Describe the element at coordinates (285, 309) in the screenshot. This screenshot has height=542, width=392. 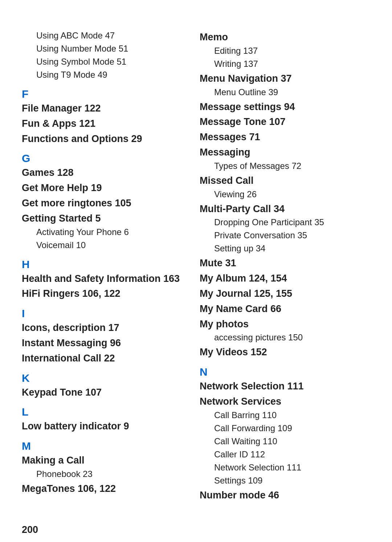
I see `entry-my-name-card: My Name Card 66` at that location.